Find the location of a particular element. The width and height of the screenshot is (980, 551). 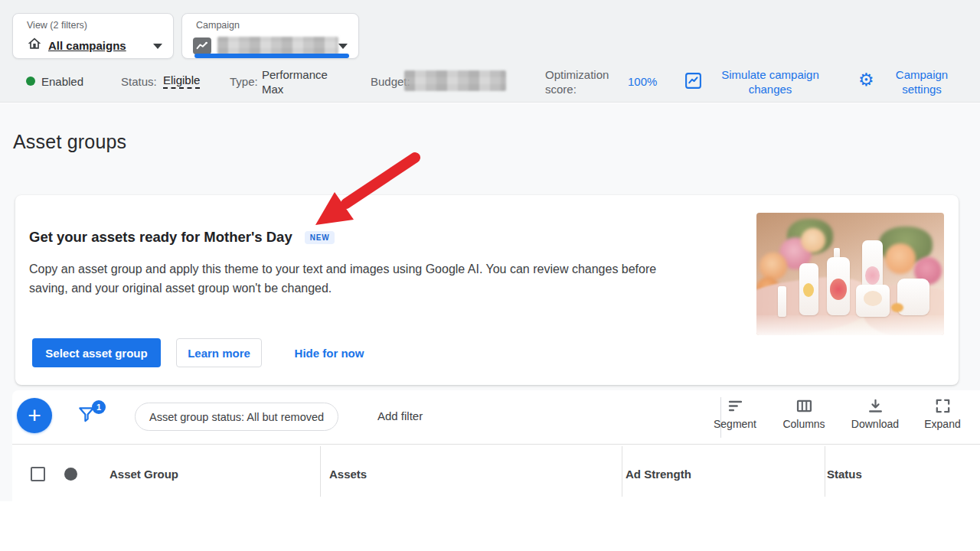

columns-button: Columns is located at coordinates (804, 413).